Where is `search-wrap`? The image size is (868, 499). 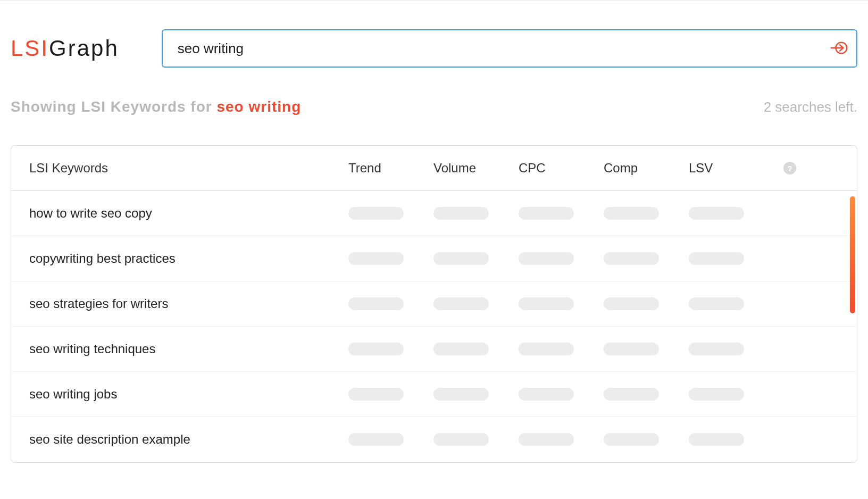 search-wrap is located at coordinates (510, 48).